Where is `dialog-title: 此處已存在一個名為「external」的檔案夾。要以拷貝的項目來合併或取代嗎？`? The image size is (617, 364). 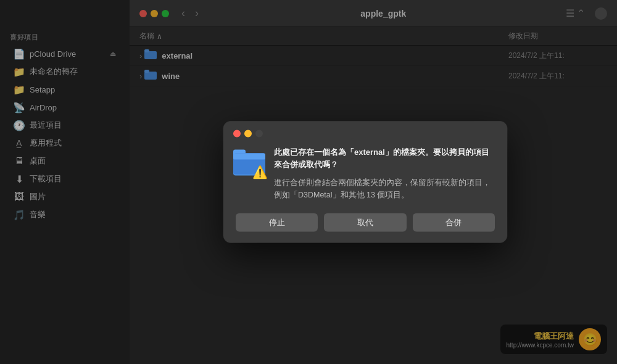
dialog-title: 此處已存在一個名為「external」的檔案夾。要以拷貝的項目來合併或取代嗎？ is located at coordinates (384, 158).